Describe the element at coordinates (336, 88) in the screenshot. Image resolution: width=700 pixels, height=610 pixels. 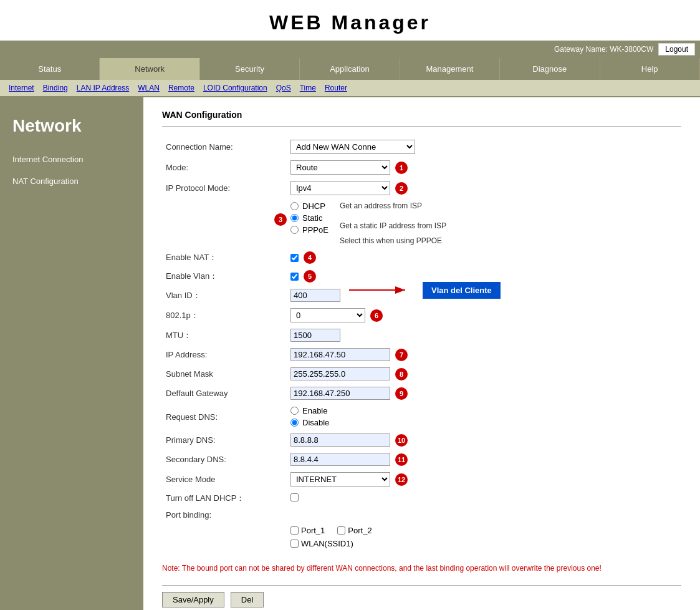
I see `subnav-router: Router` at that location.